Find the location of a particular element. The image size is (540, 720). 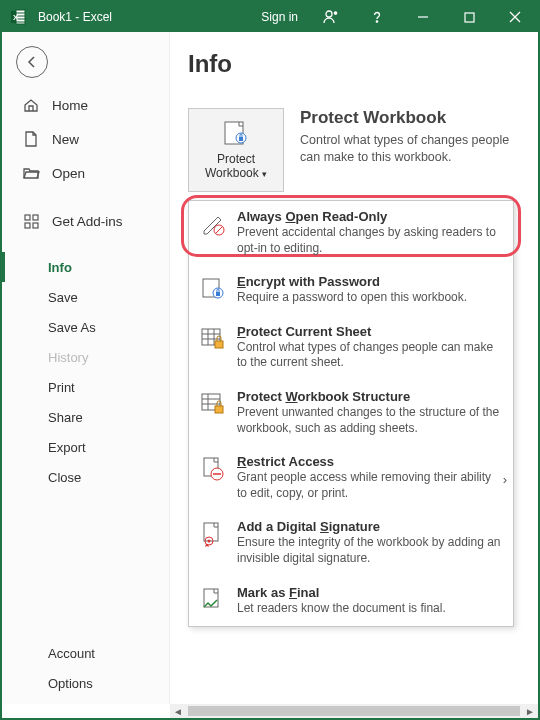

home-icon is located at coordinates (31, 105).